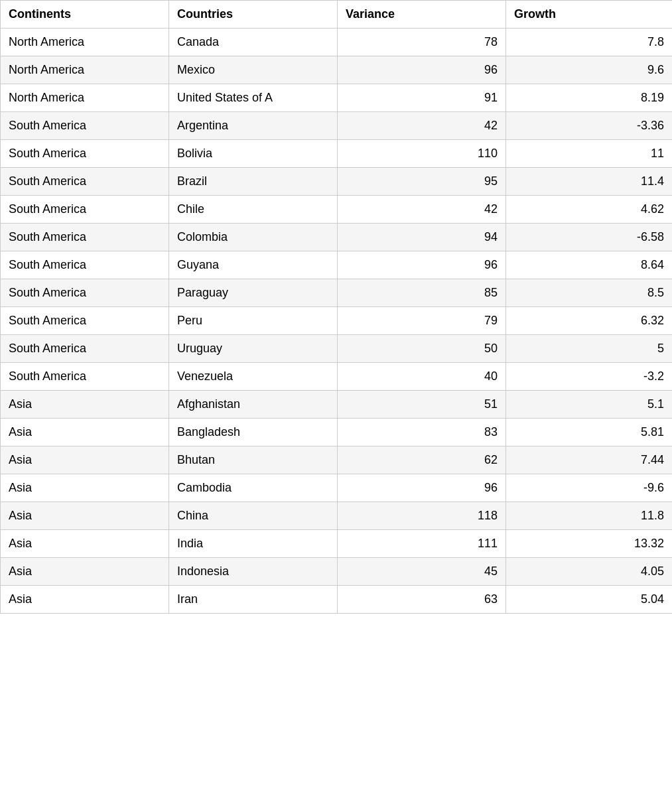  What do you see at coordinates (422, 516) in the screenshot?
I see `cell-variance: 118` at bounding box center [422, 516].